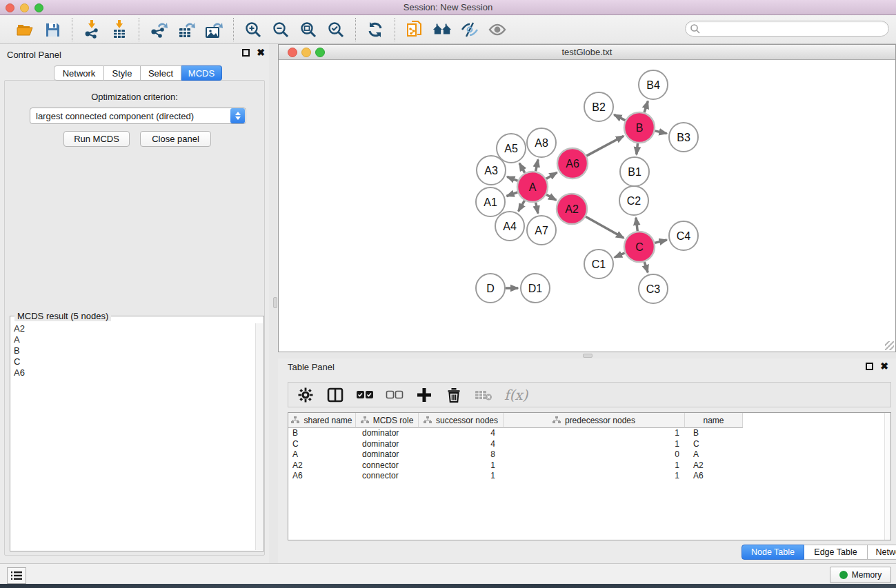 This screenshot has width=896, height=588. Describe the element at coordinates (186, 30) in the screenshot. I see `export-table-icon` at that location.